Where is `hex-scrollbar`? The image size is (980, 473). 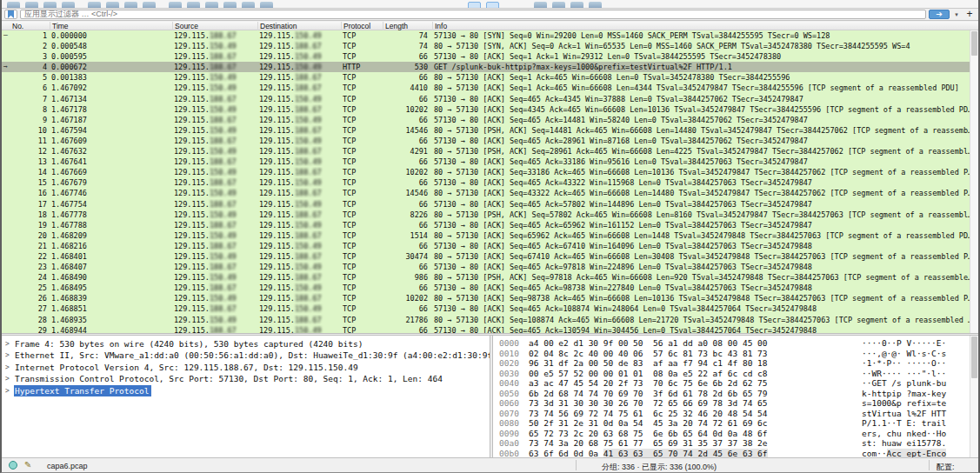 hex-scrollbar is located at coordinates (974, 396).